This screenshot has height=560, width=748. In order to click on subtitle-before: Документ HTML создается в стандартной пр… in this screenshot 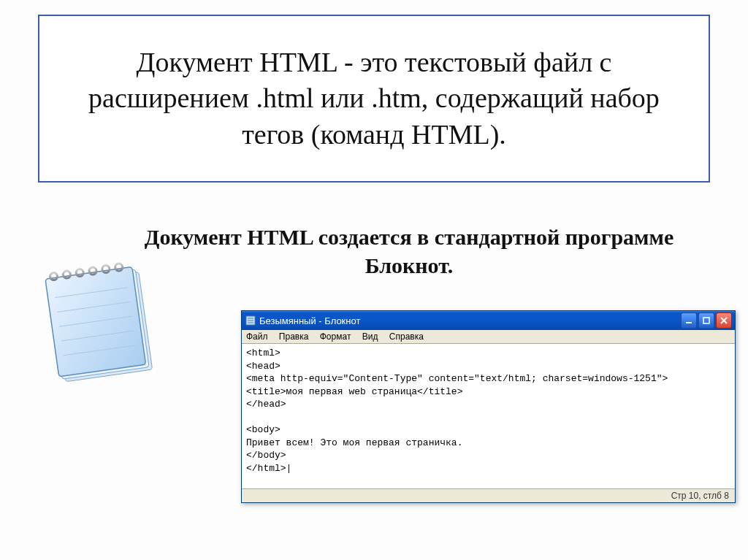, I will do `click(409, 237)`.